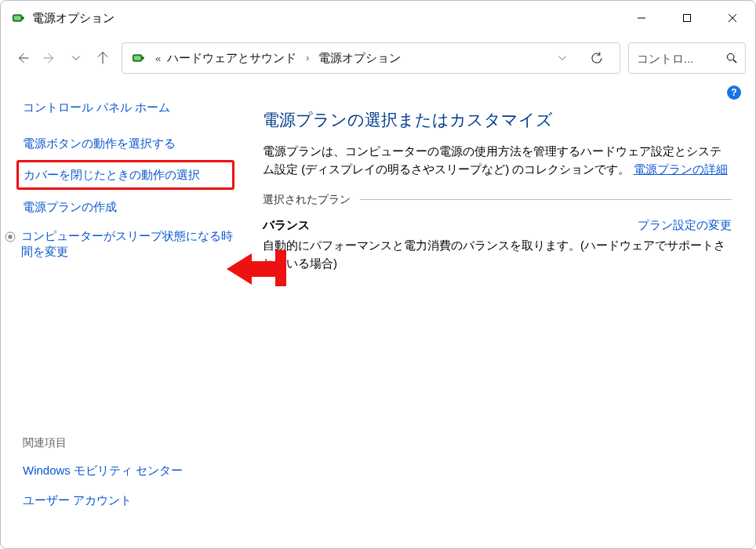 This screenshot has width=756, height=549. Describe the element at coordinates (642, 18) in the screenshot. I see `minimize-button` at that location.